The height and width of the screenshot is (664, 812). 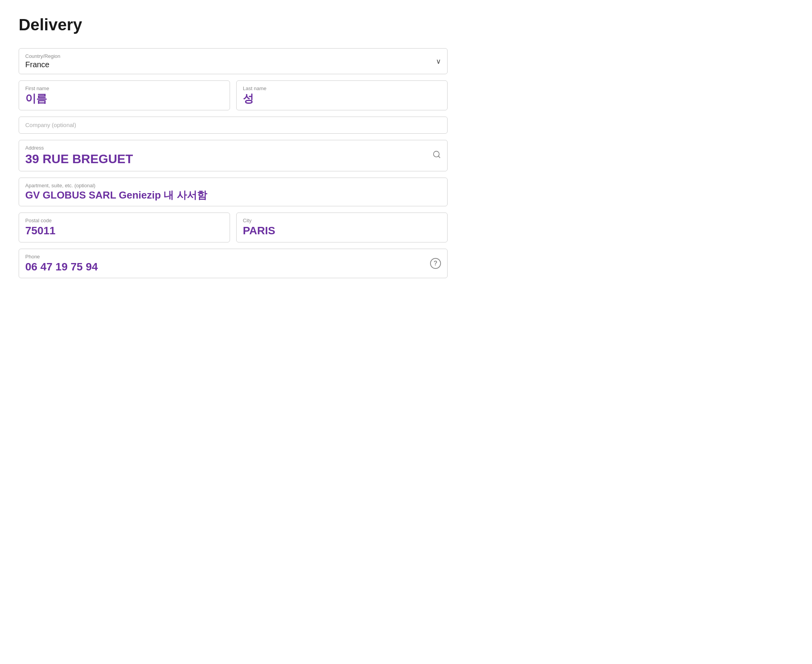 I want to click on first-name-label: First name, so click(x=124, y=89).